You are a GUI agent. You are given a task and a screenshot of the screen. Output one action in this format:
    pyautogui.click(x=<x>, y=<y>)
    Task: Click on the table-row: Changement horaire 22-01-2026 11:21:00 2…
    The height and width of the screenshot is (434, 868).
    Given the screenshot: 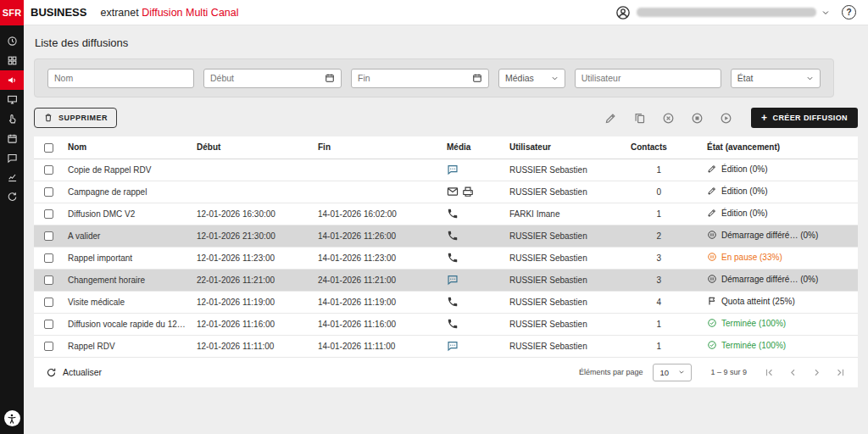 What is the action you would take?
    pyautogui.click(x=446, y=280)
    